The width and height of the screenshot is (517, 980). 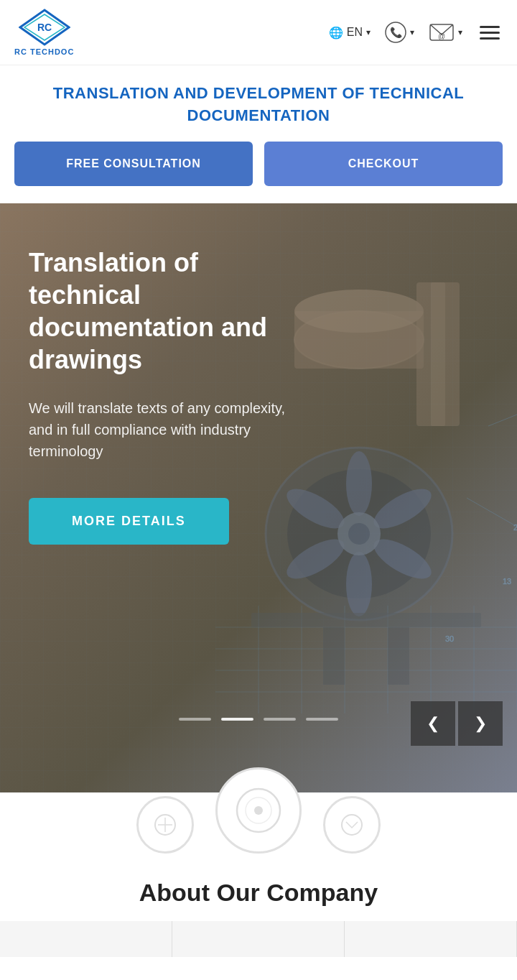 I want to click on email-selector: @ ▾, so click(x=445, y=32).